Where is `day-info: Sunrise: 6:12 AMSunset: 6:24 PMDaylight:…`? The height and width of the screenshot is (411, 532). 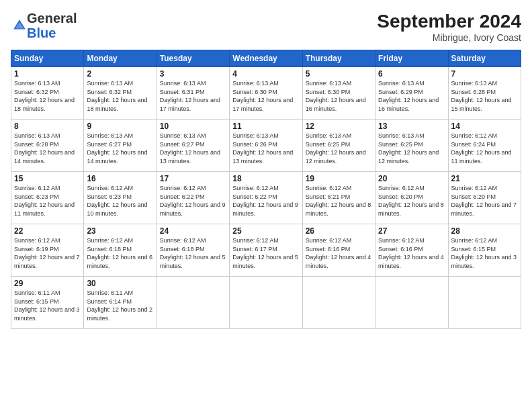 day-info: Sunrise: 6:12 AMSunset: 6:24 PMDaylight:… is located at coordinates (482, 148).